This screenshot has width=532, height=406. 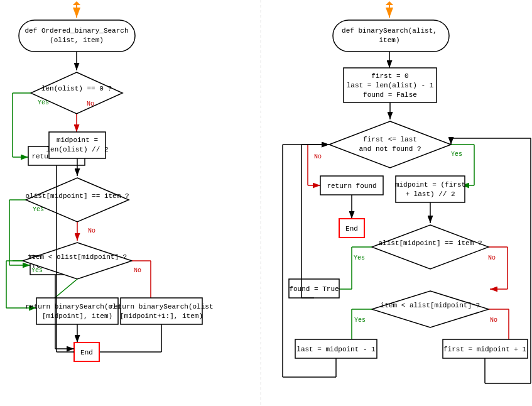 What do you see at coordinates (77, 3) in the screenshot?
I see `start-triangle-left` at bounding box center [77, 3].